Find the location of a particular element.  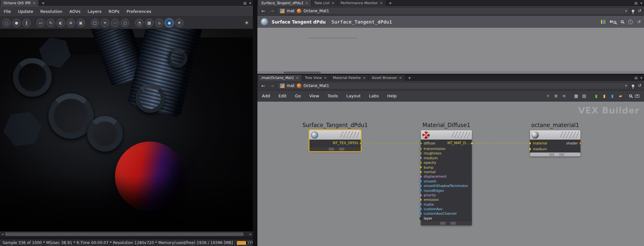

restart-render-icon: ◌ is located at coordinates (6, 23).